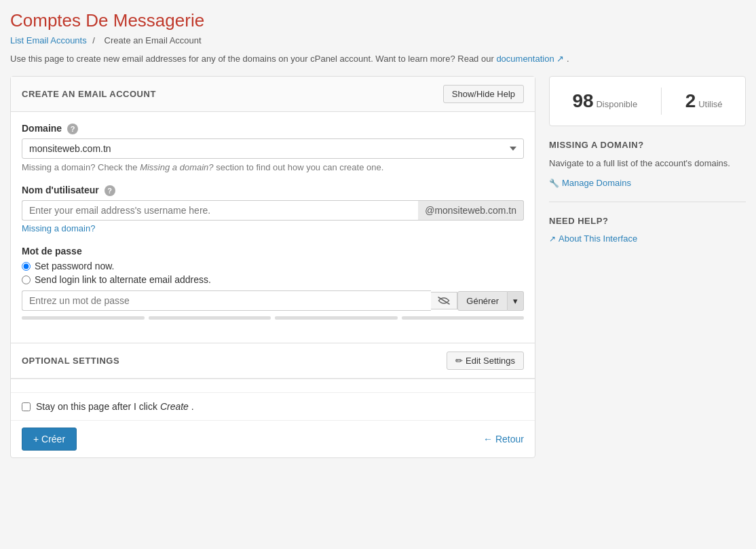 Image resolution: width=756 pixels, height=549 pixels. I want to click on create-button: + Créer, so click(49, 439).